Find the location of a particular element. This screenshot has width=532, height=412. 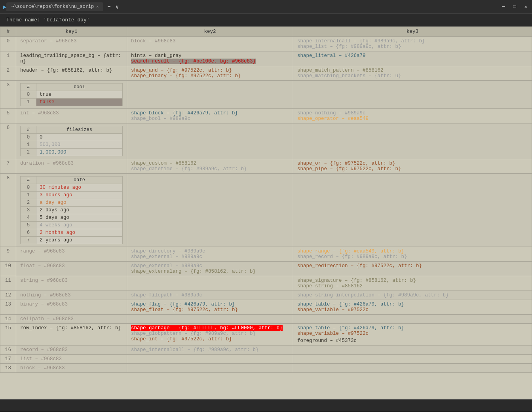

new-tab-button: + is located at coordinates (109, 7).